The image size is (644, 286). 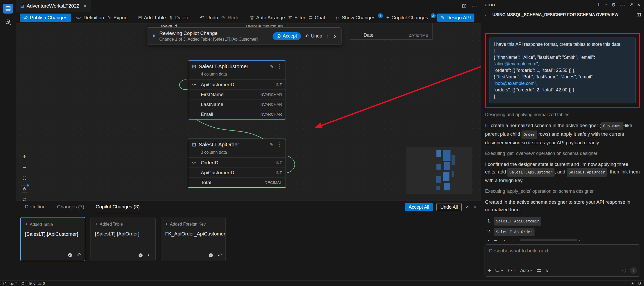 What do you see at coordinates (587, 172) in the screenshot?
I see `code-chip: SalesLT.ApiOrder` at bounding box center [587, 172].